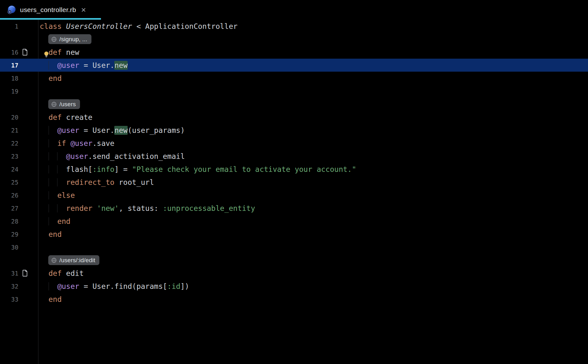 Image resolution: width=588 pixels, height=364 pixels. Describe the element at coordinates (294, 260) in the screenshot. I see `inlay-hint-row: /users/:id/edit` at that location.